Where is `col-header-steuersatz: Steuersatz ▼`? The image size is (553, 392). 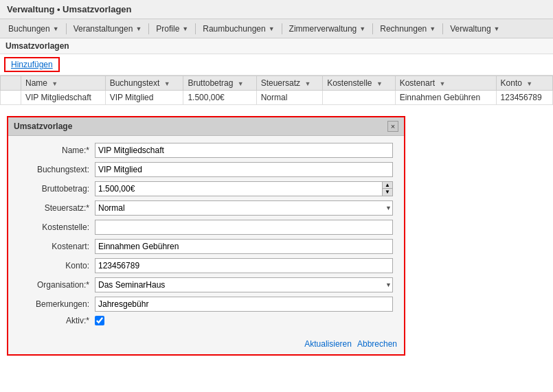 col-header-steuersatz: Steuersatz ▼ is located at coordinates (289, 84).